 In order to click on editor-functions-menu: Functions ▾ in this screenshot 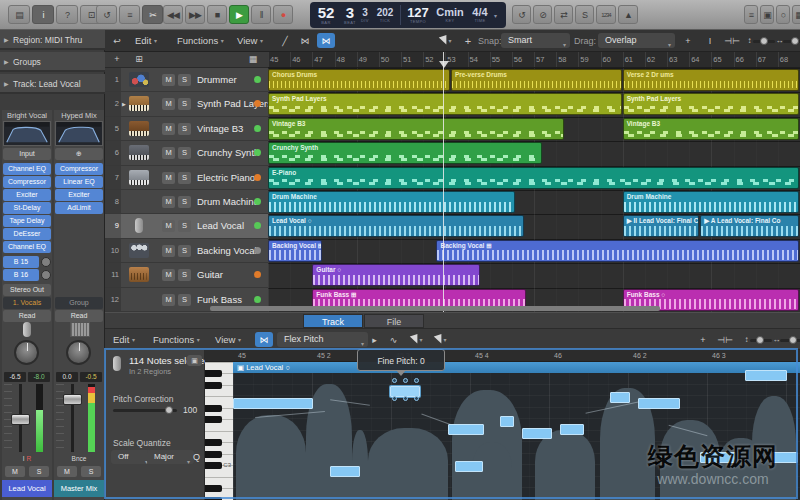, I will do `click(176, 340)`.